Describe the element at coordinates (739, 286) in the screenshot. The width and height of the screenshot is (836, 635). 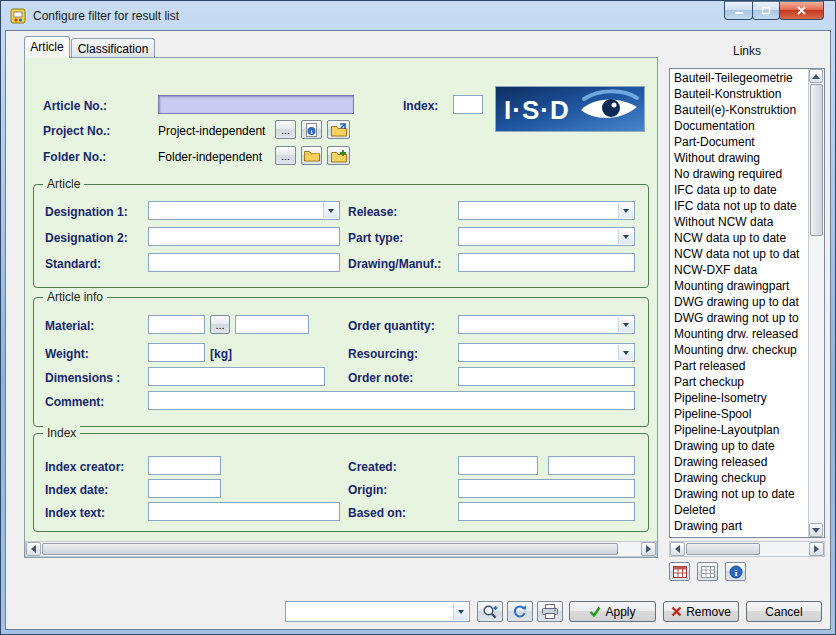
I see `links-list-item: Mounting drawingpart` at that location.